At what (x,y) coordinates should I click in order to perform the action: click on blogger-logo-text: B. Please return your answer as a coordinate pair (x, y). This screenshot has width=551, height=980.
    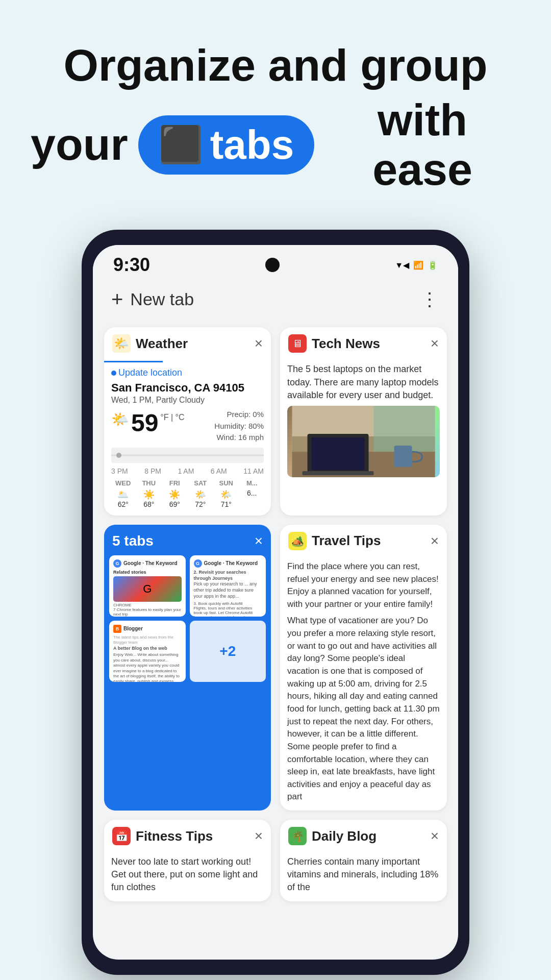
    Looking at the image, I should click on (117, 629).